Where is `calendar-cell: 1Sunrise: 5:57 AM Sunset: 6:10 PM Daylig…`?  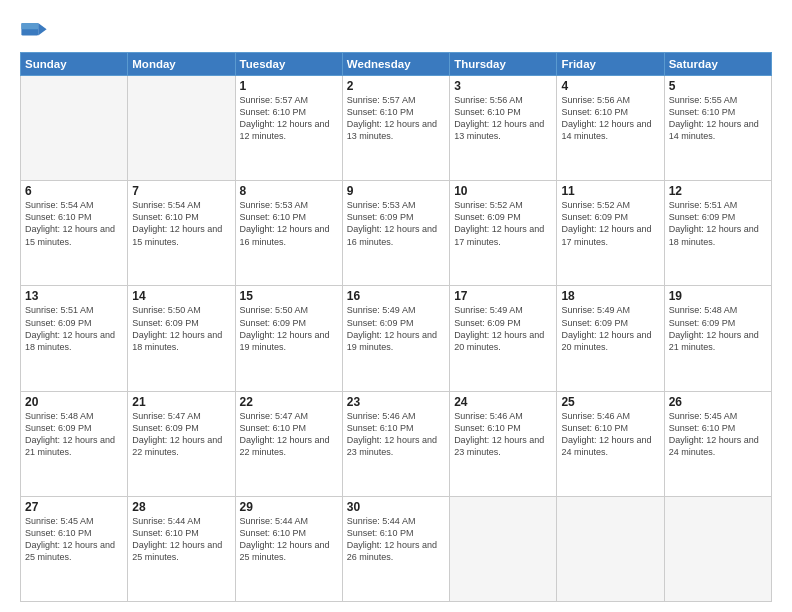
calendar-cell: 1Sunrise: 5:57 AM Sunset: 6:10 PM Daylig… is located at coordinates (288, 128).